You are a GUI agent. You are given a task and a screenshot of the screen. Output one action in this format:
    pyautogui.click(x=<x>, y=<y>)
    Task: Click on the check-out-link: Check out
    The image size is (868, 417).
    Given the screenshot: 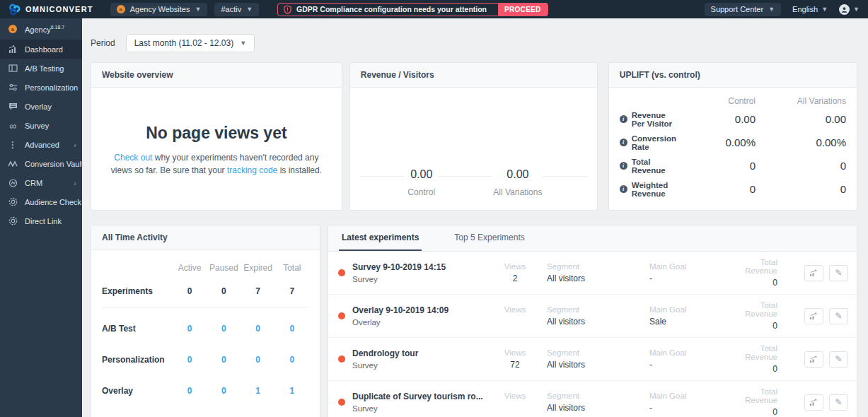 What is the action you would take?
    pyautogui.click(x=133, y=158)
    